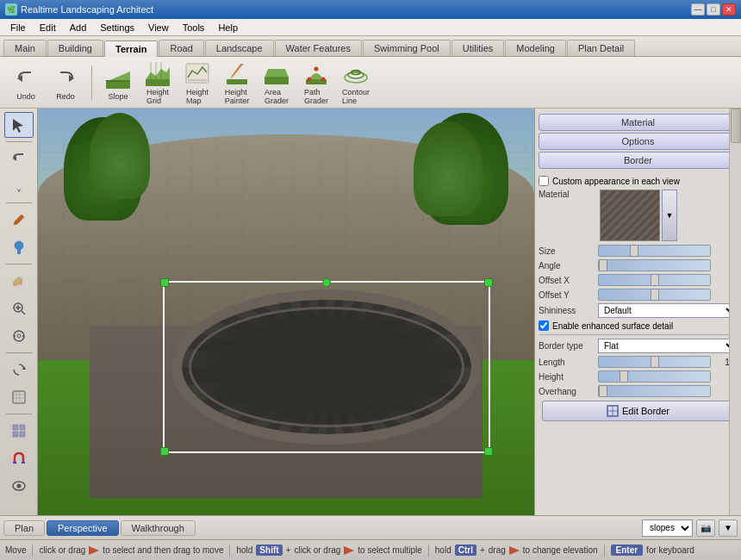  I want to click on size-slider, so click(655, 251).